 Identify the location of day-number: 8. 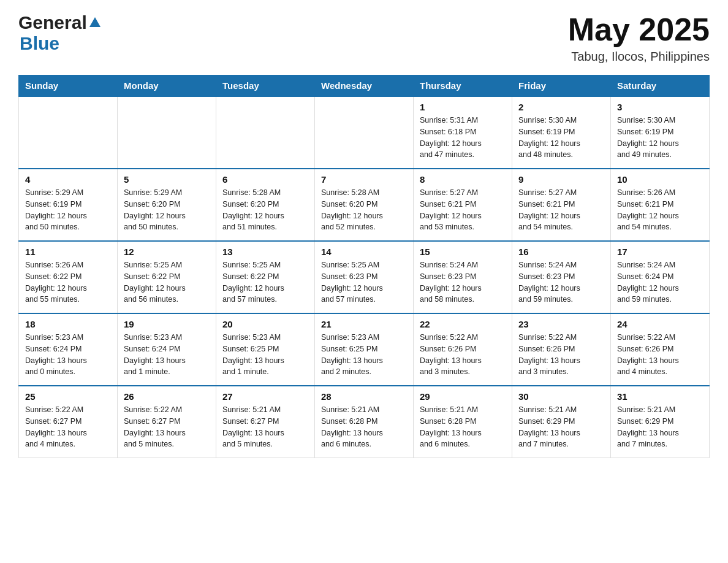
(463, 179).